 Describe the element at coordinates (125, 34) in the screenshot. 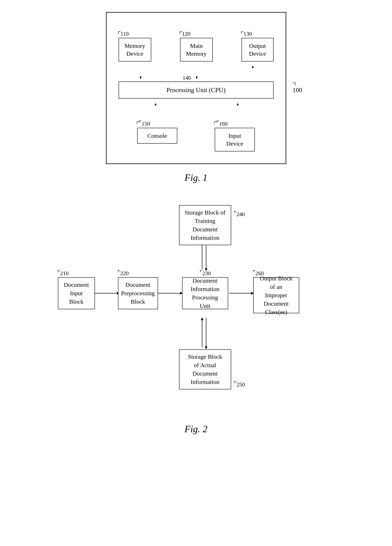

I see `ref-110: 110` at that location.